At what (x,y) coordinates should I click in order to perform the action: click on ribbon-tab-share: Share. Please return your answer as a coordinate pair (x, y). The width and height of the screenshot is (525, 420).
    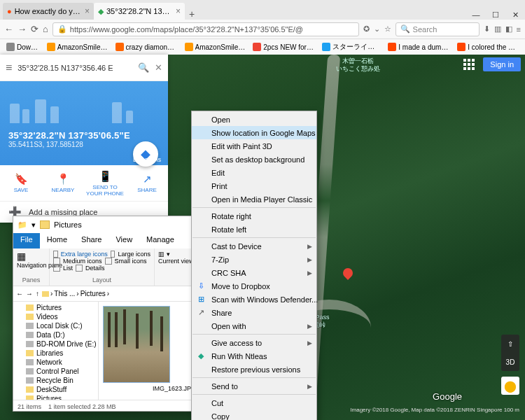
    Looking at the image, I should click on (91, 241).